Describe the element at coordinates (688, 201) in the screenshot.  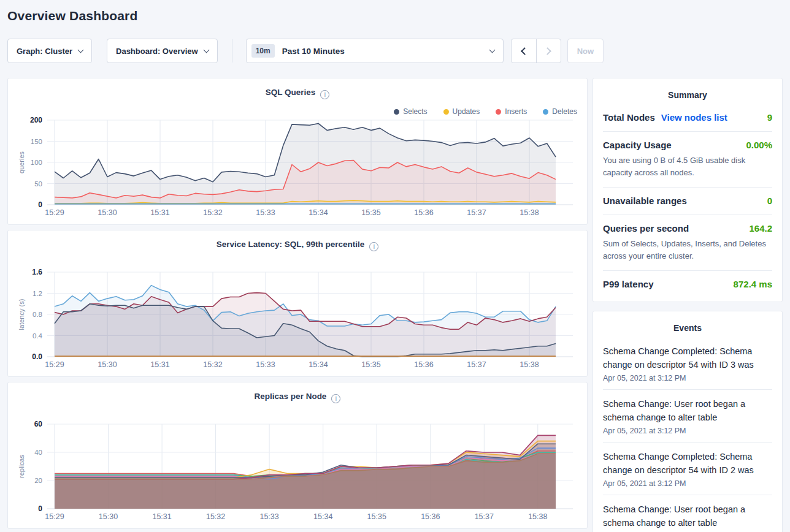
I see `summary-row-unavailable: Unavailable ranges 0` at that location.